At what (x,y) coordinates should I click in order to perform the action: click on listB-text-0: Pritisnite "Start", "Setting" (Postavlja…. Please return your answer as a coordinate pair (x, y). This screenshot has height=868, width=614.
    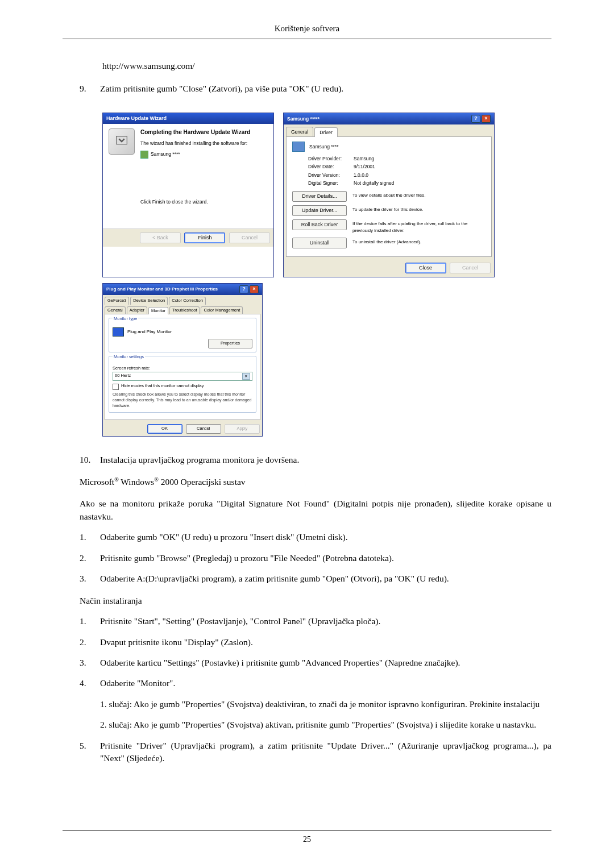
    Looking at the image, I should click on (326, 621).